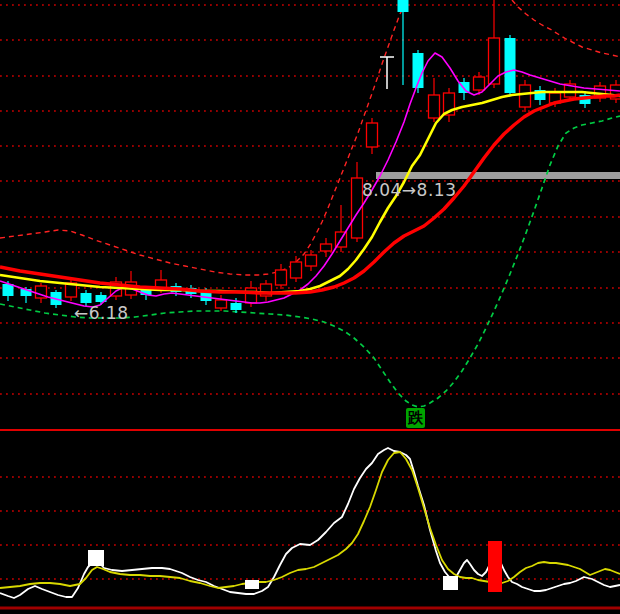 Image resolution: width=620 pixels, height=614 pixels. Describe the element at coordinates (409, 190) in the screenshot. I see `price-range-label: 8.04→8.13` at that location.